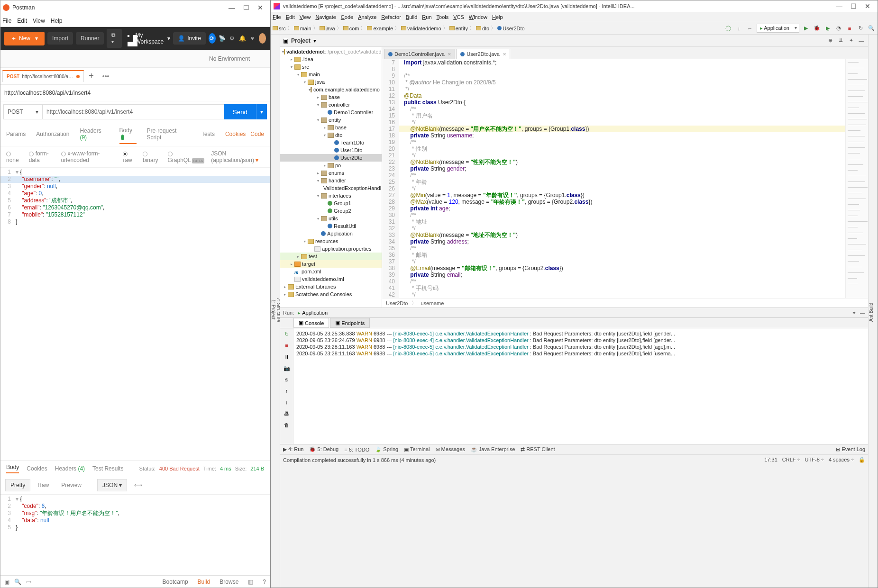  What do you see at coordinates (222, 38) in the screenshot?
I see `capture-icon: 📡` at bounding box center [222, 38].